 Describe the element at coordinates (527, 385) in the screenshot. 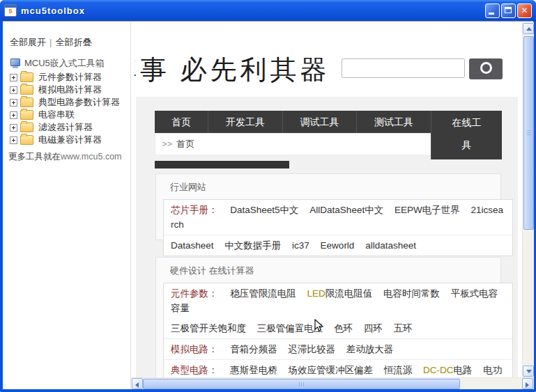

I see `arrow-right-icon` at that location.